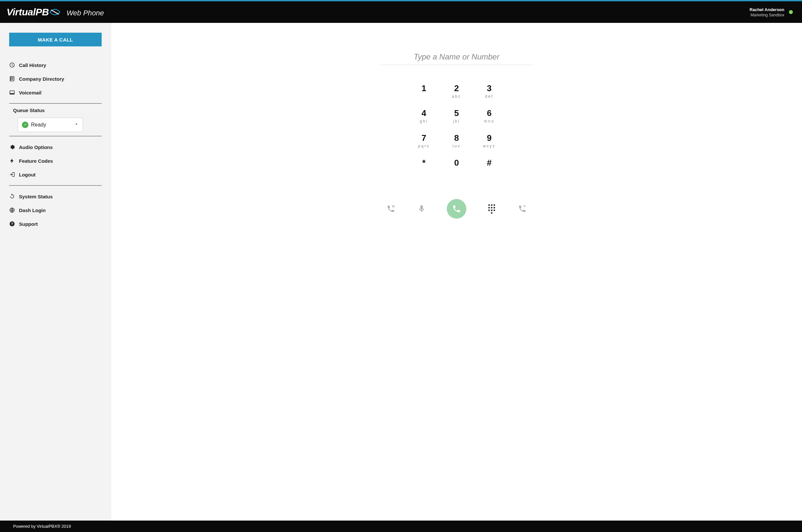 The image size is (802, 532). I want to click on sidebar-item-label: Audio Options, so click(36, 147).